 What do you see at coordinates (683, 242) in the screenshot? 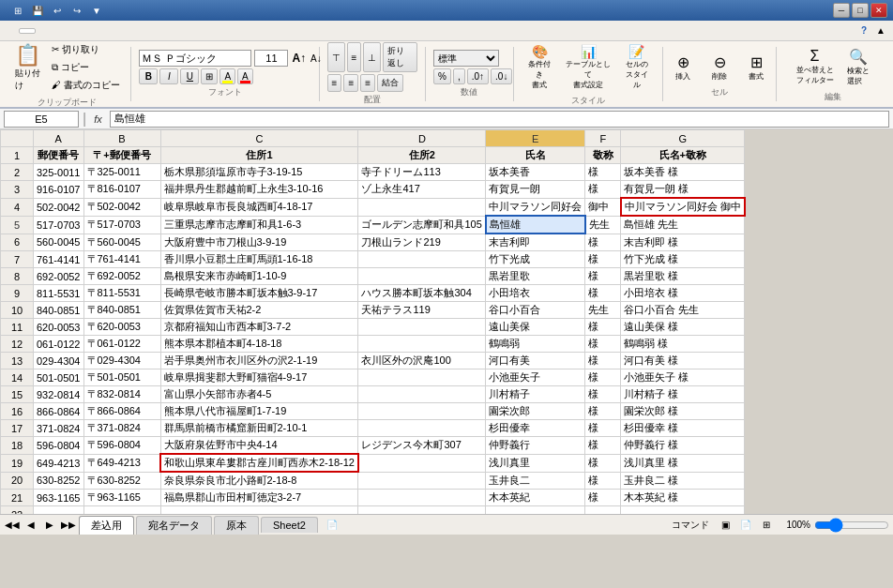
I see `cell-G6: 末吉利即 様` at bounding box center [683, 242].